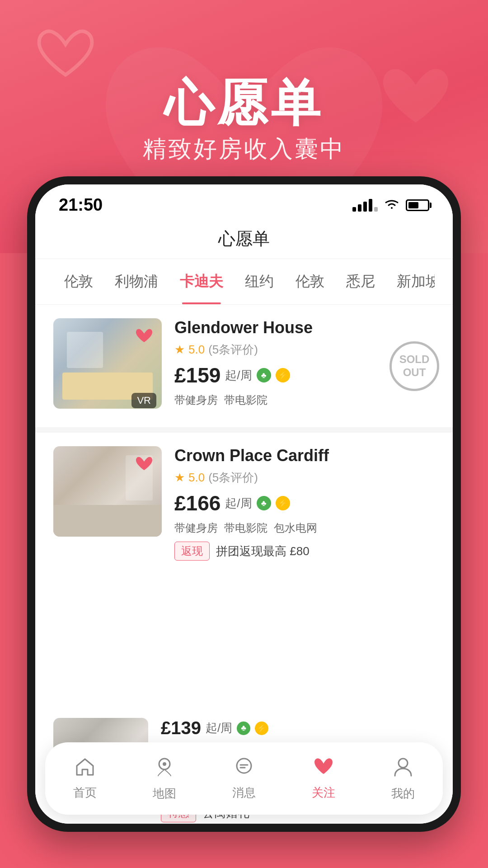  I want to click on tab-home: 首页, so click(85, 778).